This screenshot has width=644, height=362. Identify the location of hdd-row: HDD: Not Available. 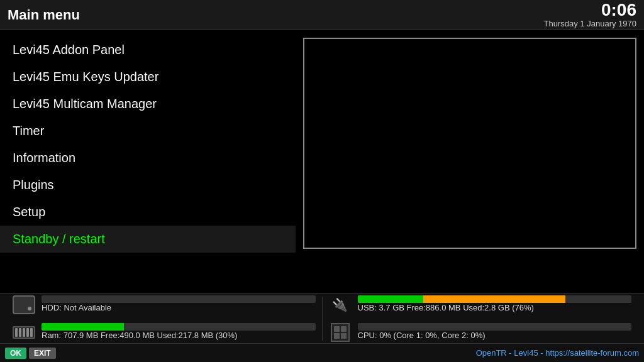
(164, 305).